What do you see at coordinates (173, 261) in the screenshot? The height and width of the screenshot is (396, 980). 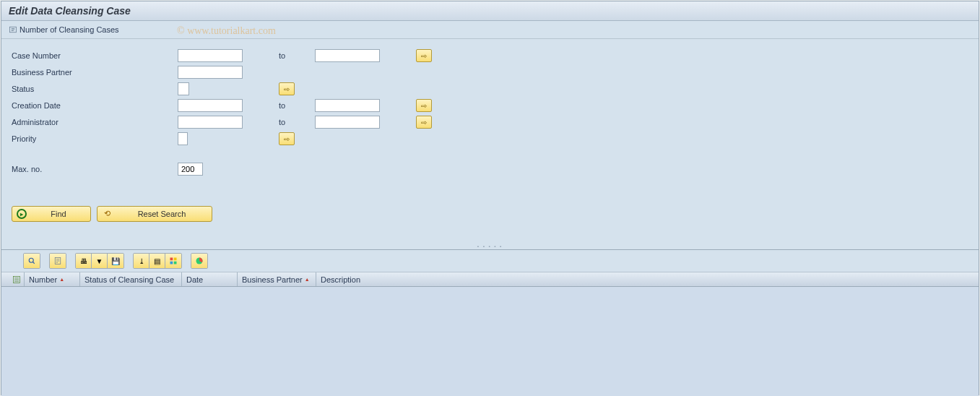 I see `grid-button` at bounding box center [173, 261].